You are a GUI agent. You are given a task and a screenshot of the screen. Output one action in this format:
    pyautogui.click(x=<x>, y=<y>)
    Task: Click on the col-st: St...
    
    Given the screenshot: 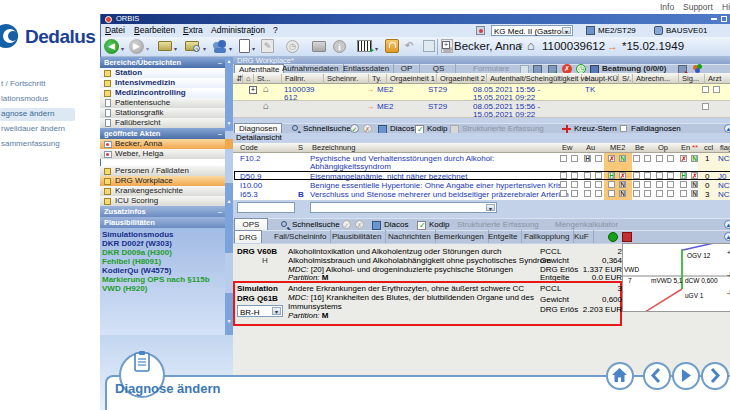 What is the action you would take?
    pyautogui.click(x=268, y=79)
    